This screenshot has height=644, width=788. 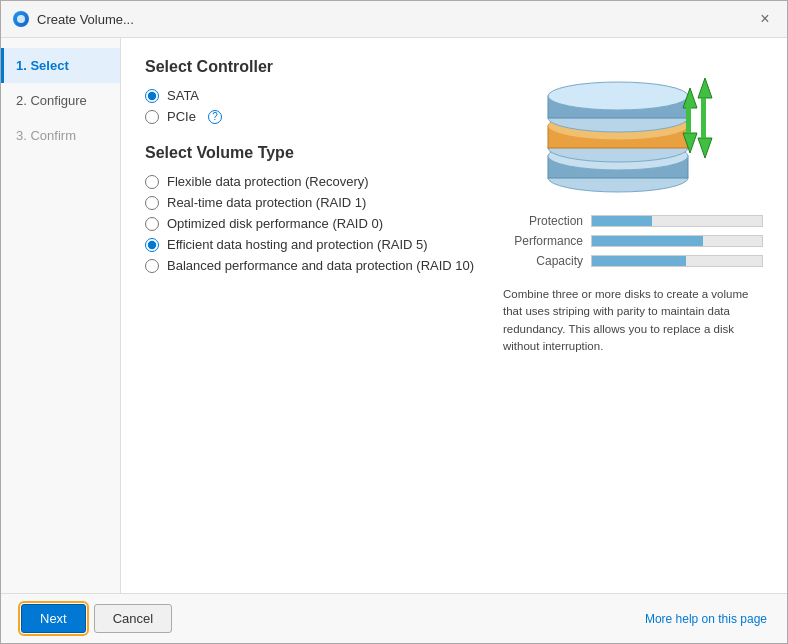 What do you see at coordinates (648, 241) in the screenshot?
I see `performance-bar-fill` at bounding box center [648, 241].